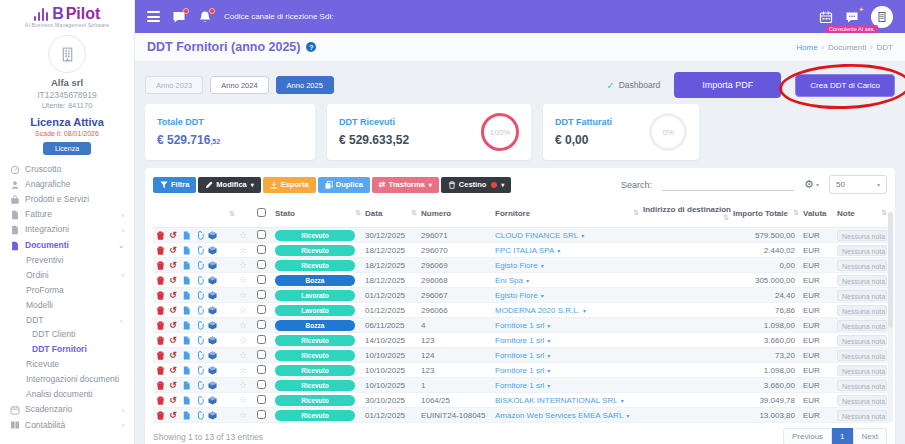 The width and height of the screenshot is (905, 444). What do you see at coordinates (174, 185) in the screenshot?
I see `filtra-button: Filtra` at bounding box center [174, 185].